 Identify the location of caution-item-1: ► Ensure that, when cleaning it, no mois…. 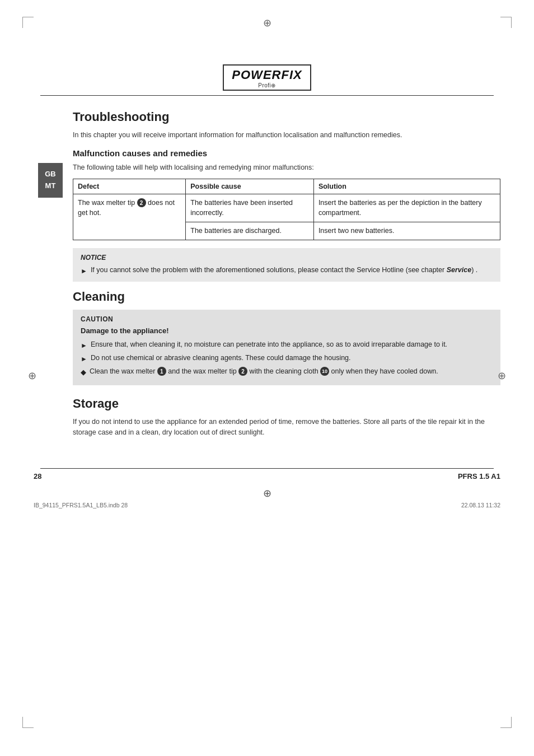
(287, 345).